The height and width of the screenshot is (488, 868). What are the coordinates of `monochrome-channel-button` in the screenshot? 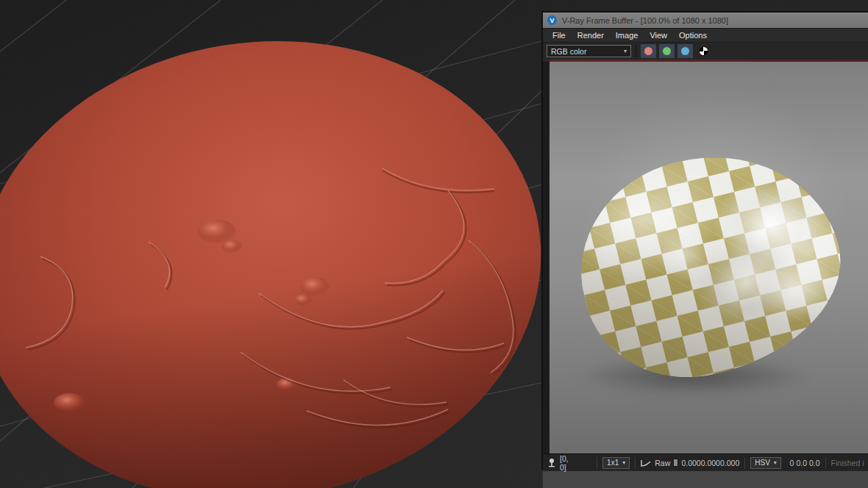 It's located at (703, 51).